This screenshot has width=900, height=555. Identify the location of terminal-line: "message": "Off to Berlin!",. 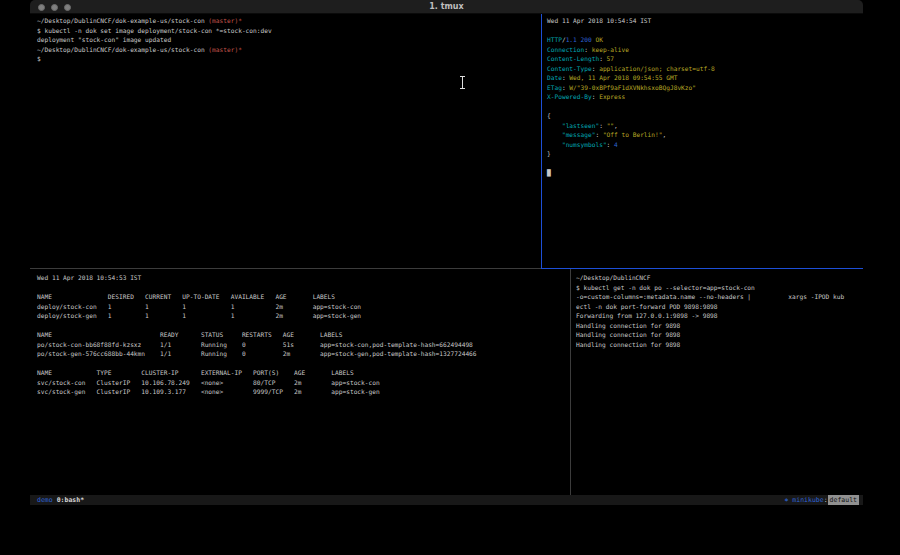
(705, 135).